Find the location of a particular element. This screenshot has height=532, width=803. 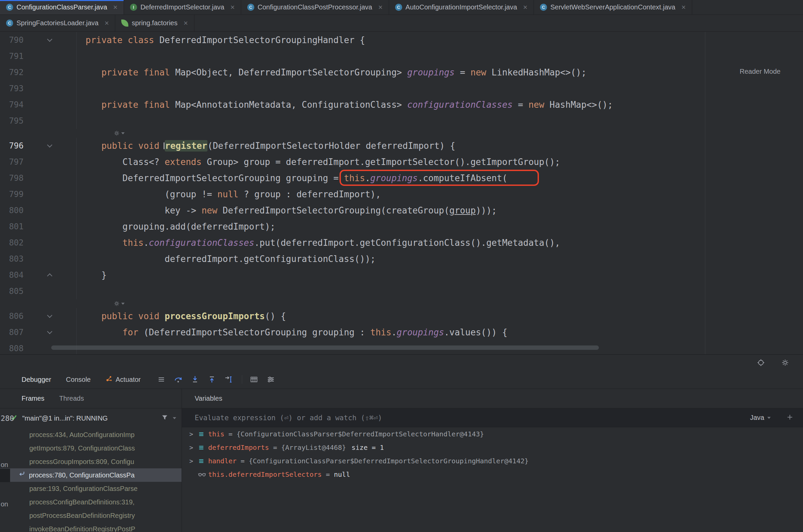

tab-label: ConfigurationClassParser.java is located at coordinates (62, 7).